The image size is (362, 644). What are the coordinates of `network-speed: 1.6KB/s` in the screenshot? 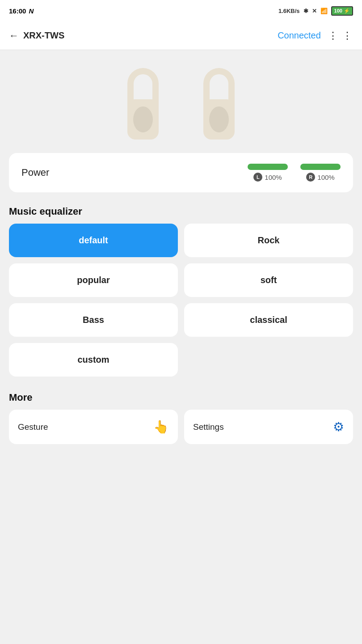 It's located at (289, 11).